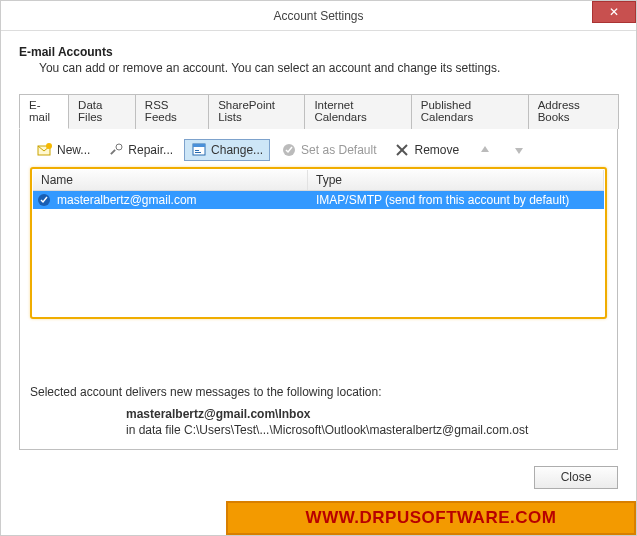  What do you see at coordinates (150, 150) in the screenshot?
I see `repair-label: Repair...` at bounding box center [150, 150].